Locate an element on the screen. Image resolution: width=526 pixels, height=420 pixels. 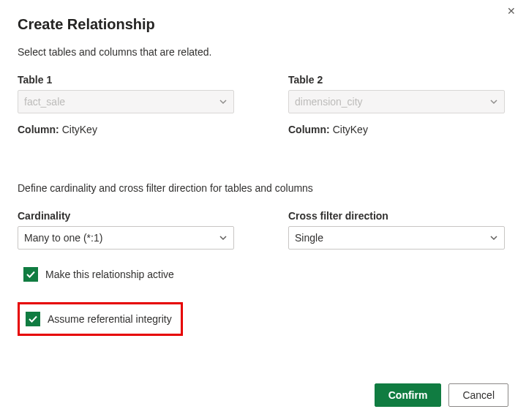
make-active-label: Make this relationship active is located at coordinates (110, 274).